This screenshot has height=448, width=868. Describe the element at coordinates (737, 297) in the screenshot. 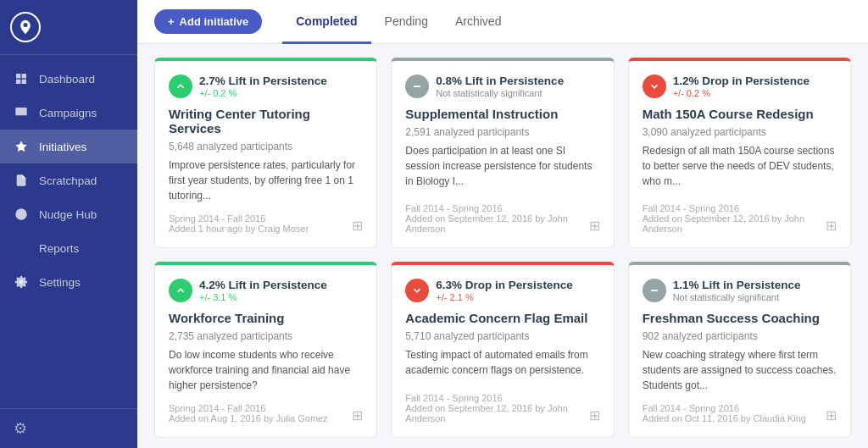

I see `metric-subtitle: Not statistically significant` at that location.